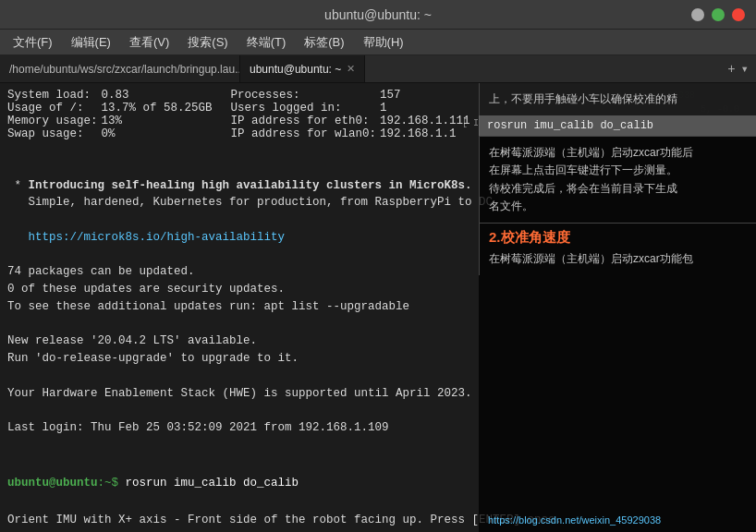 This screenshot has width=756, height=532. Describe the element at coordinates (745, 68) in the screenshot. I see `tab-menu-button: ▾` at that location.